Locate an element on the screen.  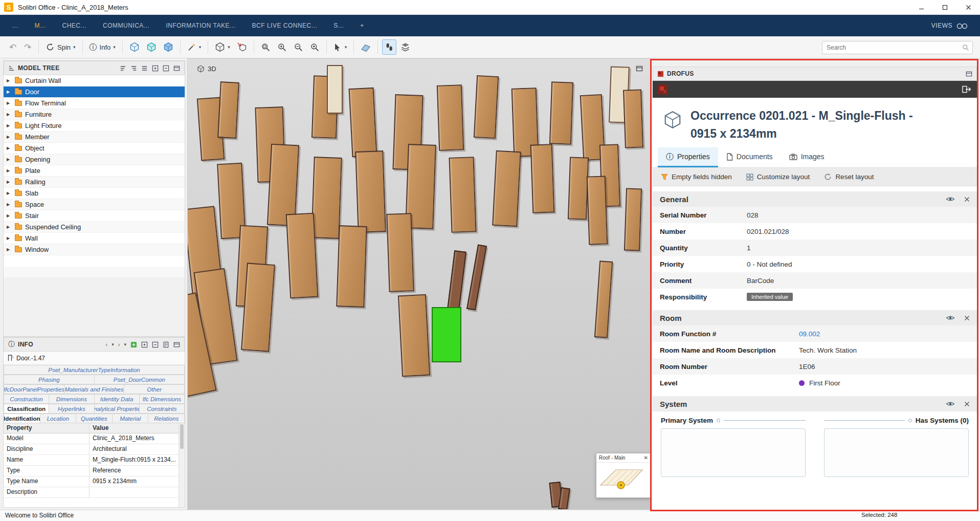
tab-properties: ⓘ Properties is located at coordinates (688, 158).